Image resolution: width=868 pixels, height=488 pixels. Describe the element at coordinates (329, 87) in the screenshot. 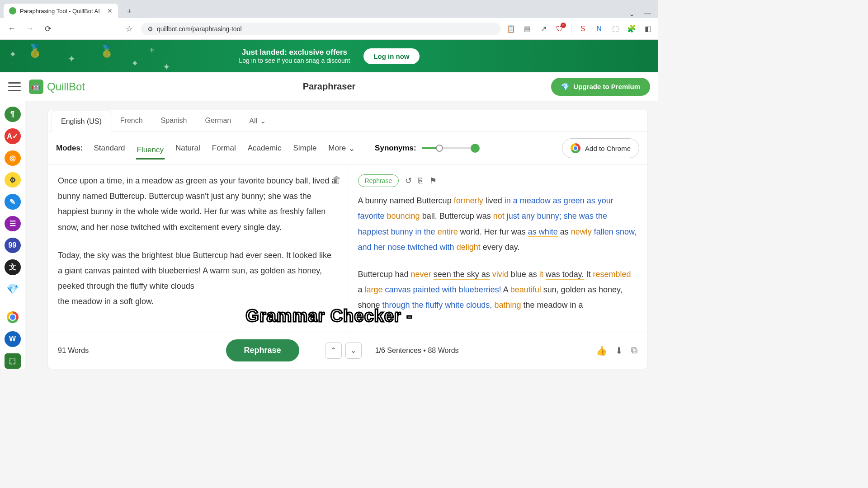

I see `app-header: 🤖 QuillBot Paraphraser 💎 Upgrade to Prem…` at that location.